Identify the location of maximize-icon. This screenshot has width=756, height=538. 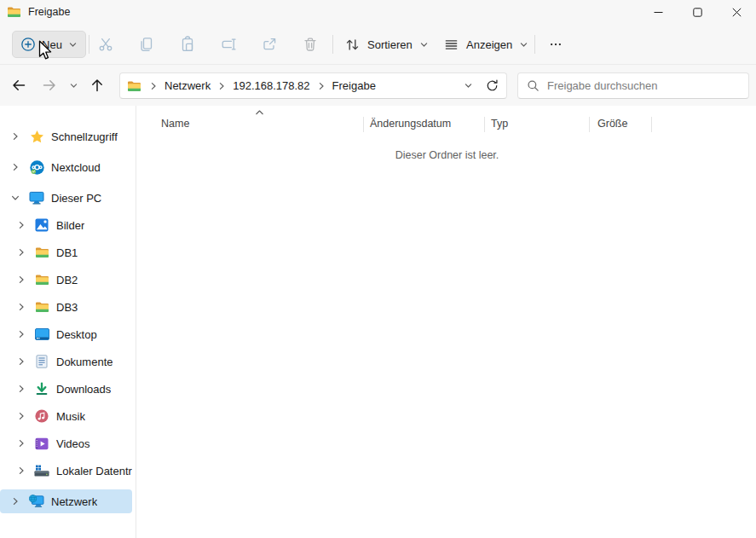
(697, 12).